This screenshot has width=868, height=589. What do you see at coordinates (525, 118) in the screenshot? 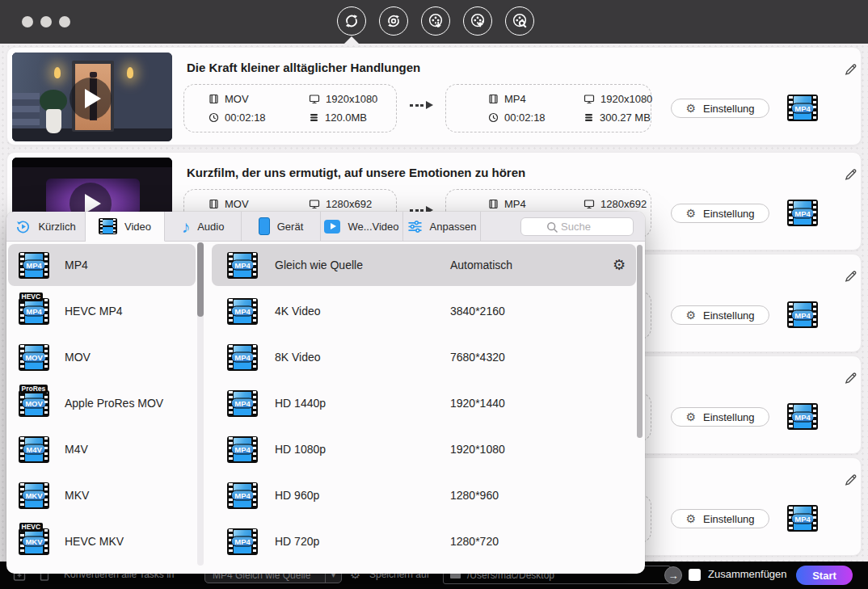
I see `target-duration: 00:02:18` at bounding box center [525, 118].